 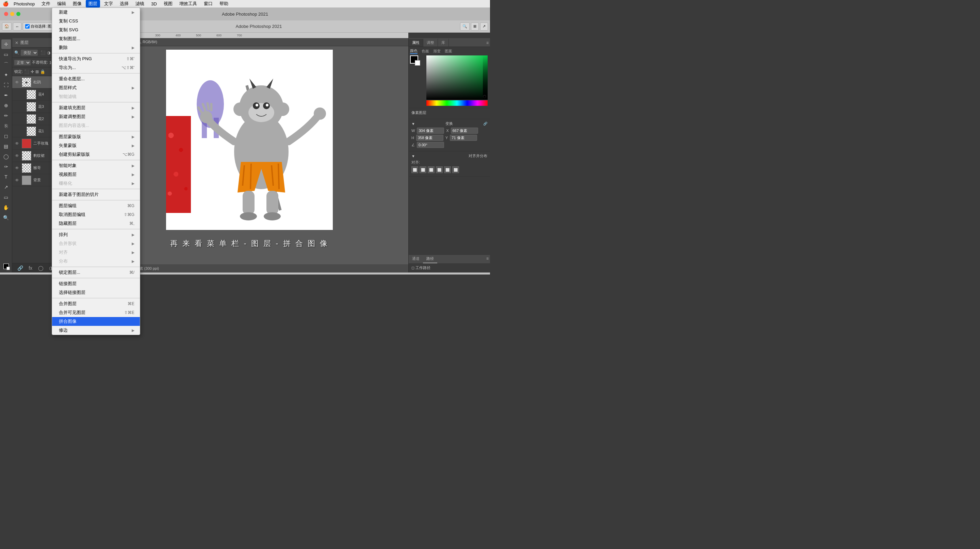 What do you see at coordinates (43, 52) in the screenshot?
I see `filter-pixel-icon: ⬛` at bounding box center [43, 52].